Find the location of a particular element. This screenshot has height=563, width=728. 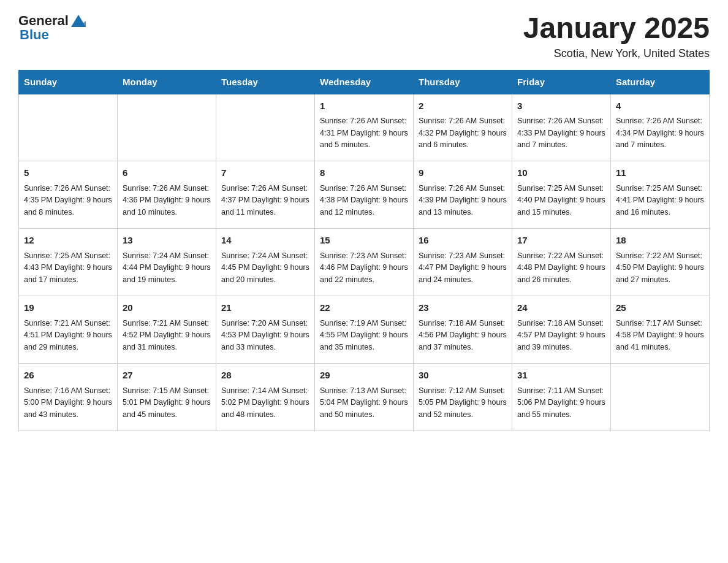

day-cell: 25Sunrise: 7:17 AM Sunset: 4:58 PM Dayli… is located at coordinates (661, 330).